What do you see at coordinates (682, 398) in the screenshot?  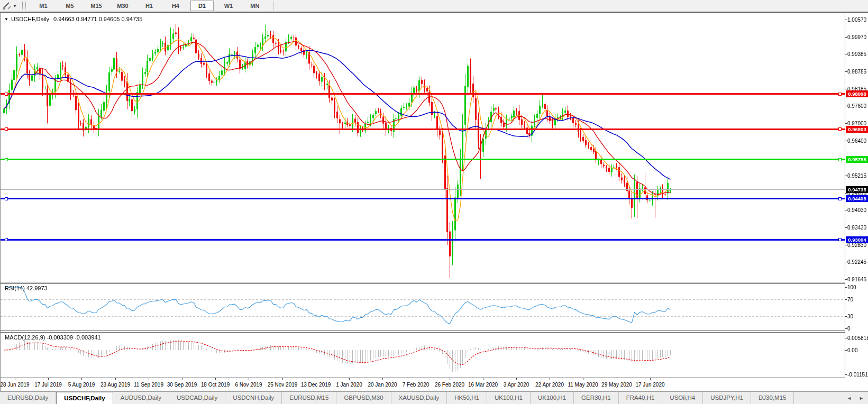 I see `chart-tab-usoil-h4: USOil,H4` at bounding box center [682, 398].